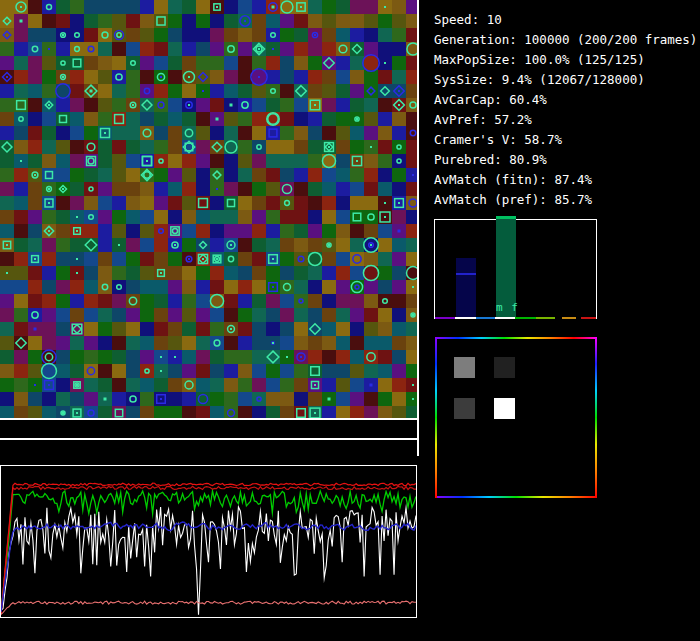  What do you see at coordinates (516, 269) in the screenshot?
I see `sex-histogram-box: m f` at bounding box center [516, 269].